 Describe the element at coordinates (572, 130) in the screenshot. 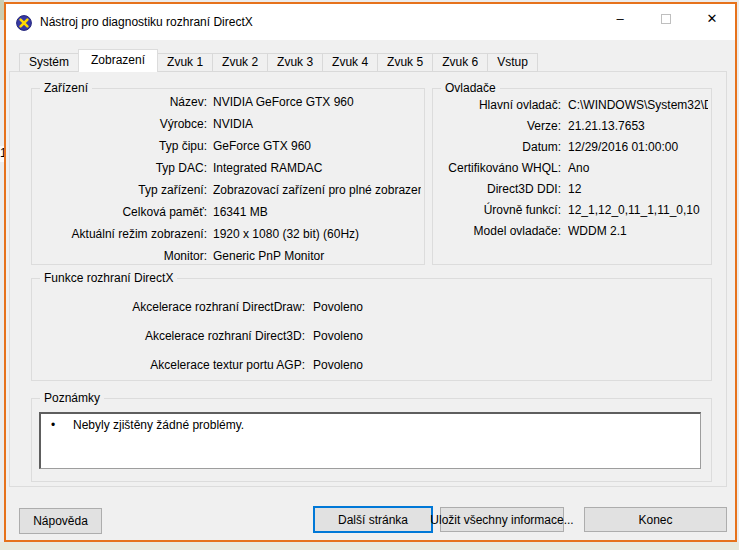

I see `driver-row: Verze:21.21.13.7653` at that location.